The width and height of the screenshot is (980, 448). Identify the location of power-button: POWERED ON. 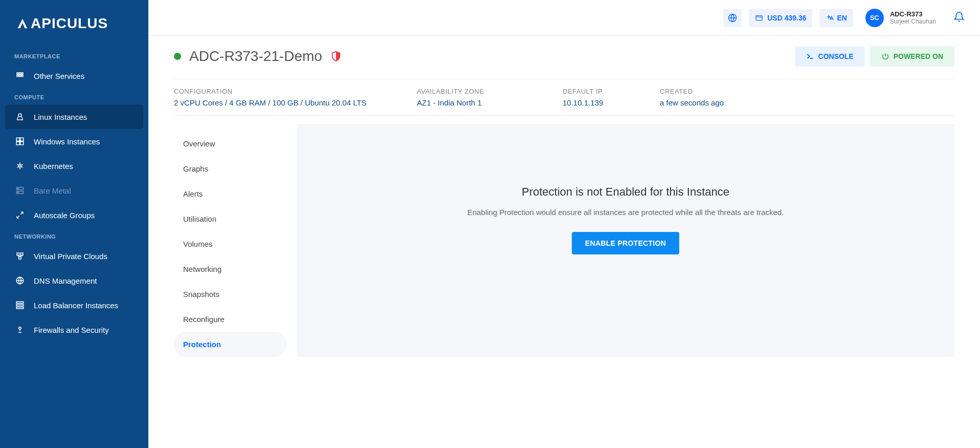
(912, 56).